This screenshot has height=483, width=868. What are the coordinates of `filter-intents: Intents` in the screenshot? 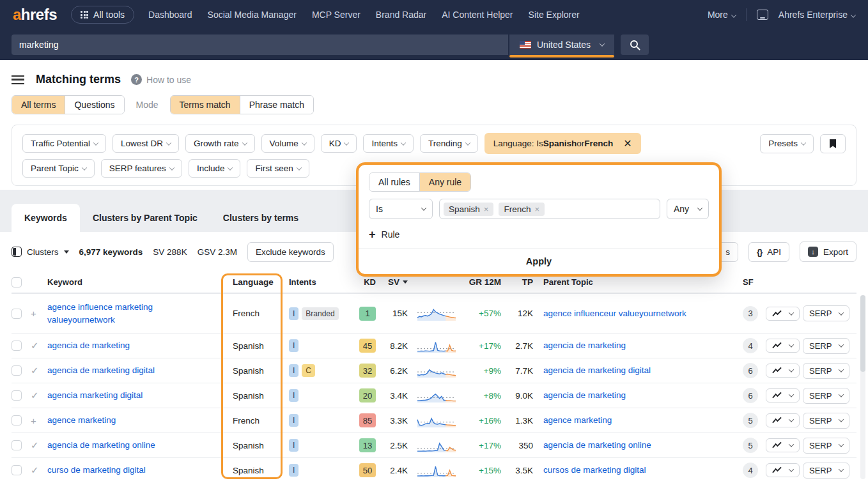 It's located at (389, 143).